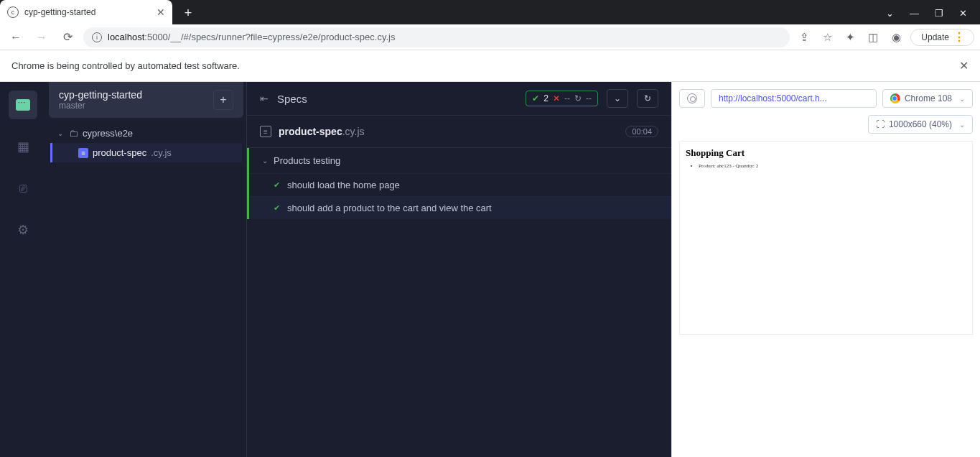  I want to click on scale-icon: ⛶, so click(880, 124).